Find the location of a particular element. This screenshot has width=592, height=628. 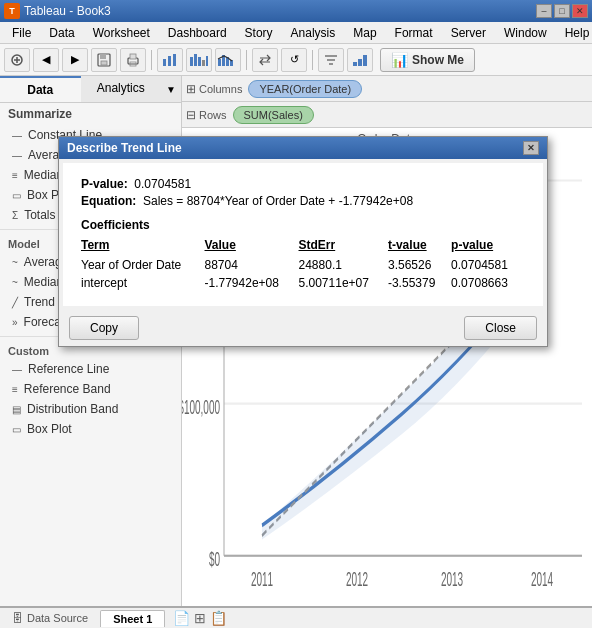

menu-file: File is located at coordinates (22, 33).